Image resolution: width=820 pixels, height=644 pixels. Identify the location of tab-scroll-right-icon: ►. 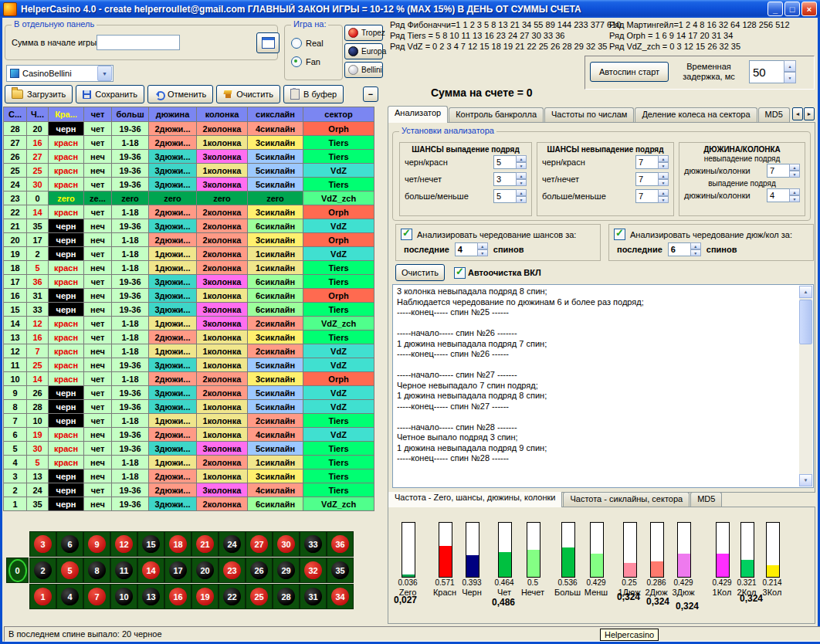
(809, 114).